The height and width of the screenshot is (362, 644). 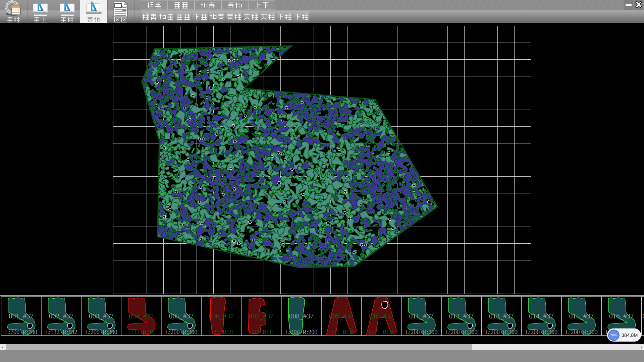 I want to click on svg-text: 011_#37, so click(x=421, y=316).